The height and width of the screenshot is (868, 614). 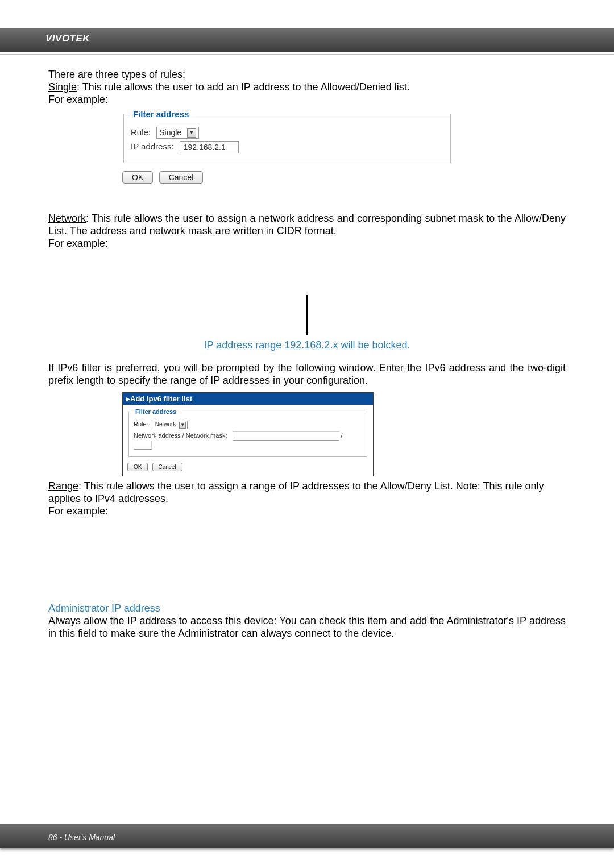 What do you see at coordinates (82, 837) in the screenshot?
I see `footer-page-number: 86 - User's Manual` at bounding box center [82, 837].